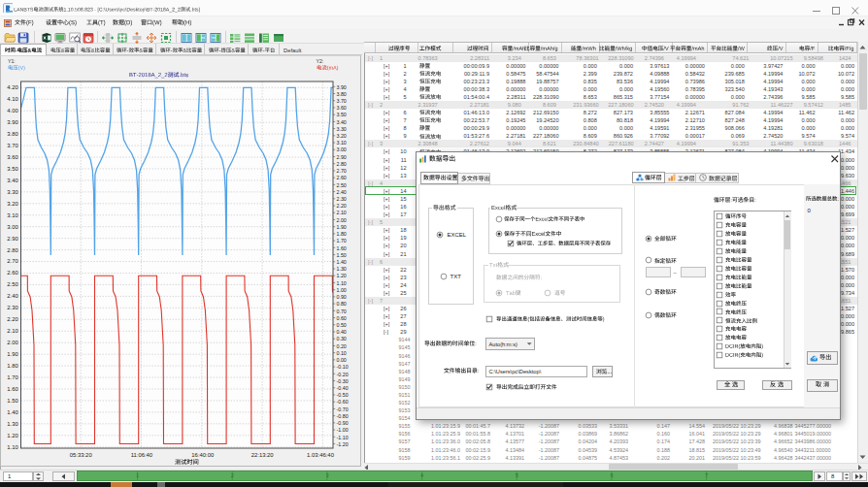 The height and width of the screenshot is (487, 868). I want to click on svg-text: 7, so click(707, 475).